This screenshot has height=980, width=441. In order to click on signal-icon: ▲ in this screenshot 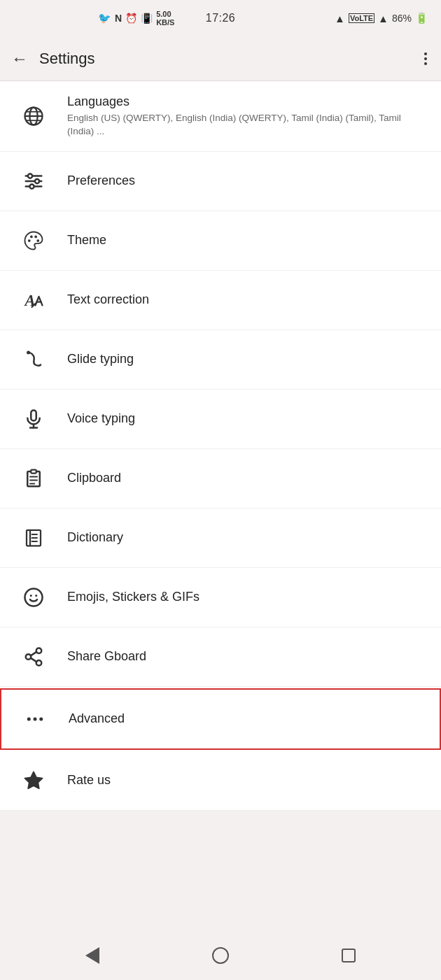, I will do `click(384, 18)`.